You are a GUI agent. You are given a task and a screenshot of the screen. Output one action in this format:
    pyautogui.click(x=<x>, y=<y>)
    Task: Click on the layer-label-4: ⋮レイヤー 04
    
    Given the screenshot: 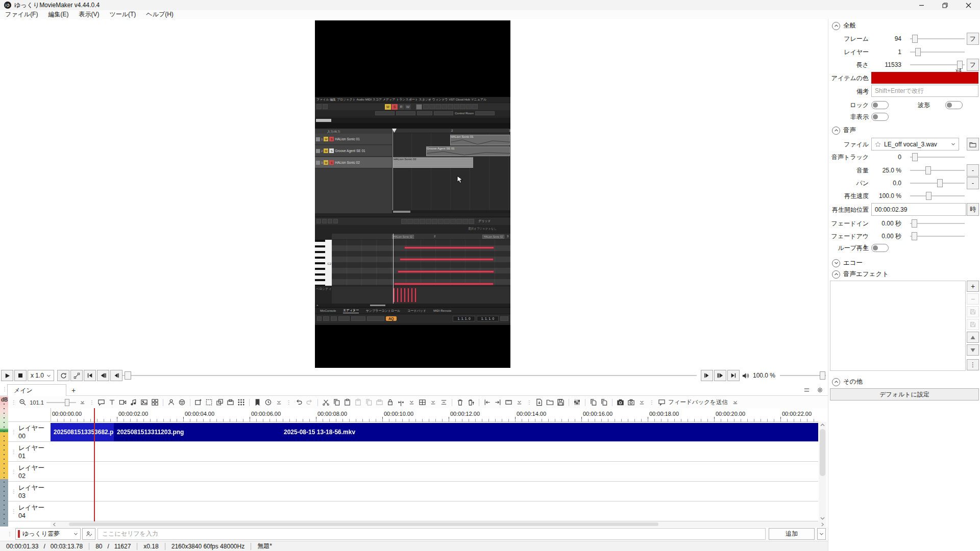 What is the action you would take?
    pyautogui.click(x=30, y=511)
    